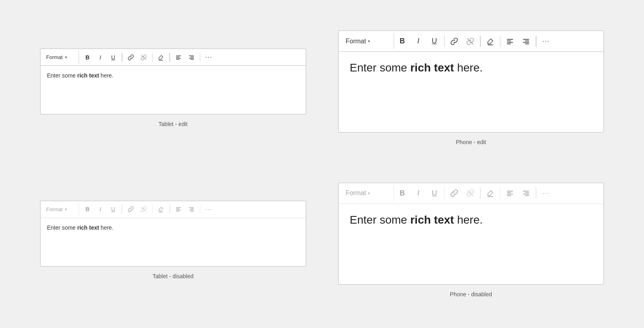 The width and height of the screenshot is (644, 328). What do you see at coordinates (173, 90) in the screenshot?
I see `tablet-edit-content: Enter some rich text here.` at bounding box center [173, 90].